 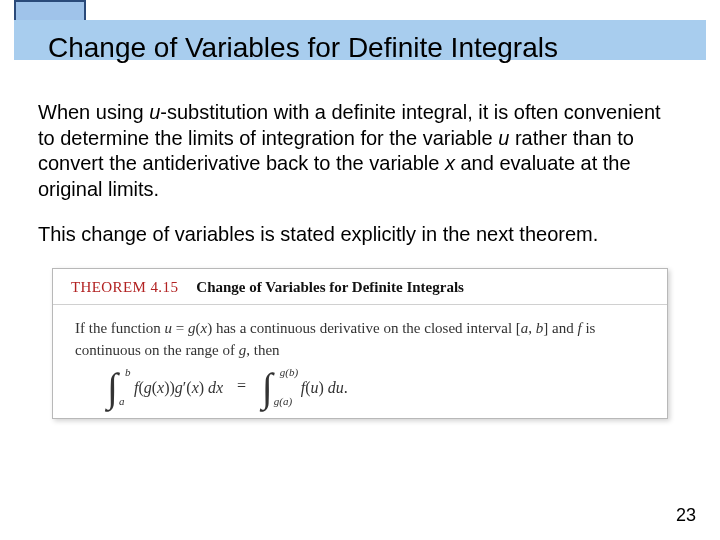 I want to click on text: If the function, so click(x=120, y=328).